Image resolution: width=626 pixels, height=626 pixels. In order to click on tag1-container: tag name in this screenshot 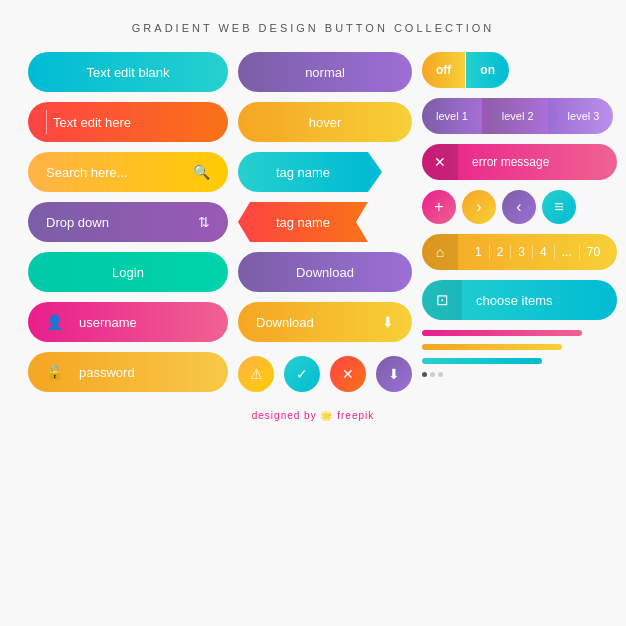, I will do `click(325, 172)`.